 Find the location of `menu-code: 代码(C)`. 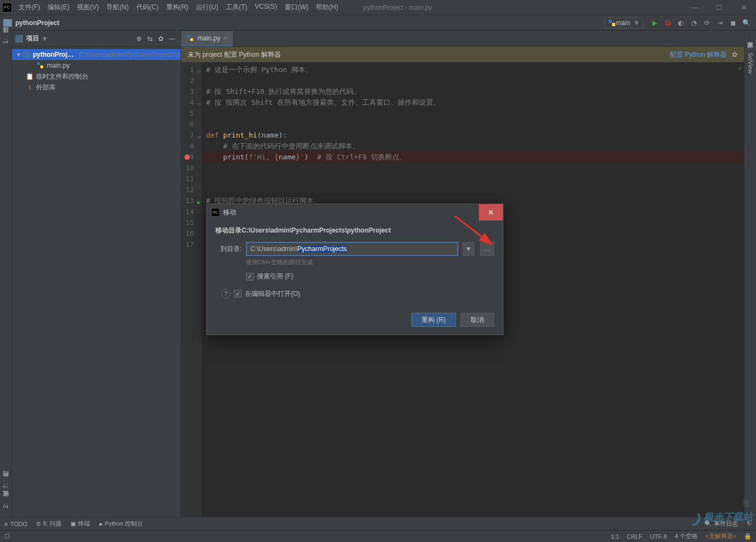

menu-code: 代码(C) is located at coordinates (147, 8).